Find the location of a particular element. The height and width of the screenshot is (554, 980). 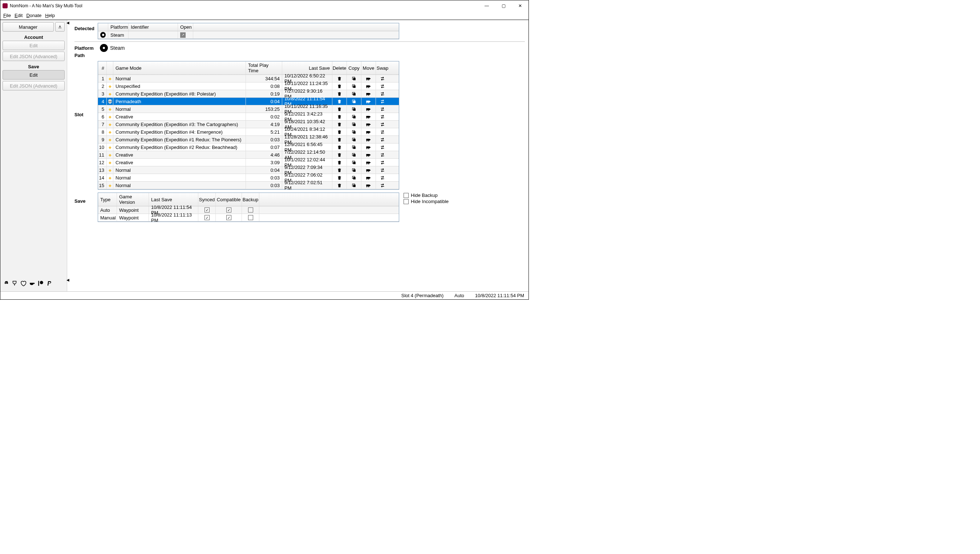

slot-col-last: Last Save is located at coordinates (307, 68).